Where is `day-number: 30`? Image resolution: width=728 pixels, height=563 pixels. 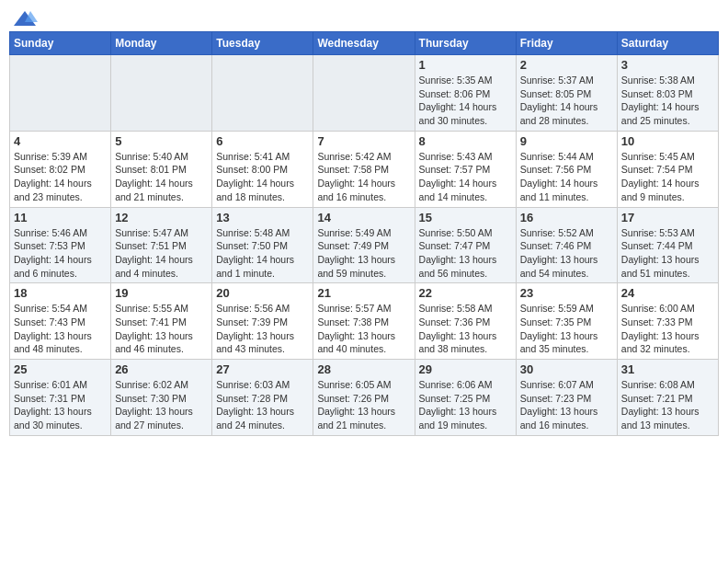 day-number: 30 is located at coordinates (566, 370).